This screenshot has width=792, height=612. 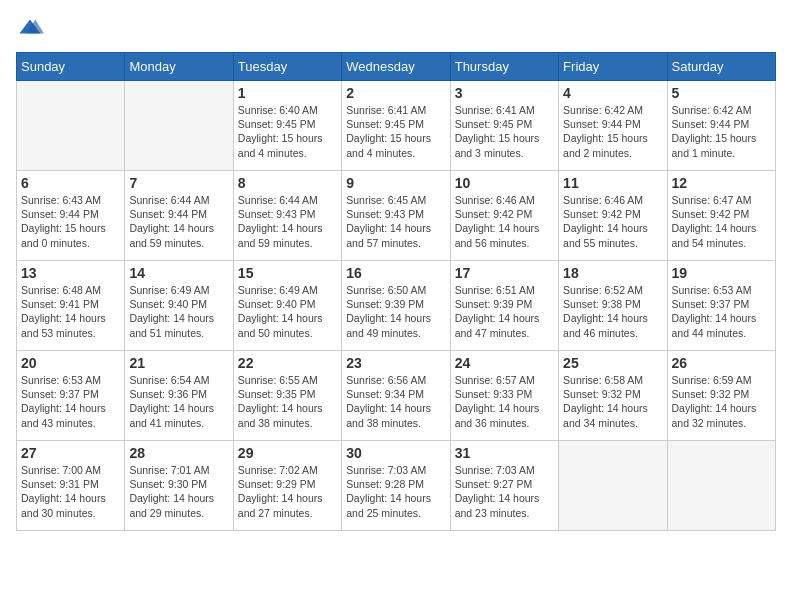 What do you see at coordinates (504, 312) in the screenshot?
I see `day-info: Sunrise: 6:51 AM Sunset: 9:39 PM Dayligh…` at bounding box center [504, 312].